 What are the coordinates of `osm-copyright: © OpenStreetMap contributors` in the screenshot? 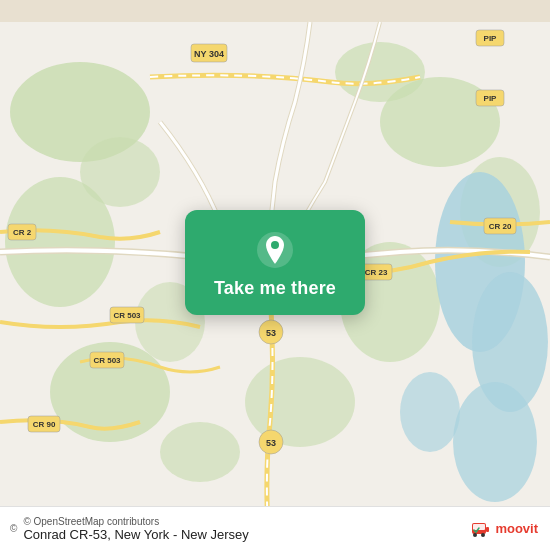 It's located at (136, 522).